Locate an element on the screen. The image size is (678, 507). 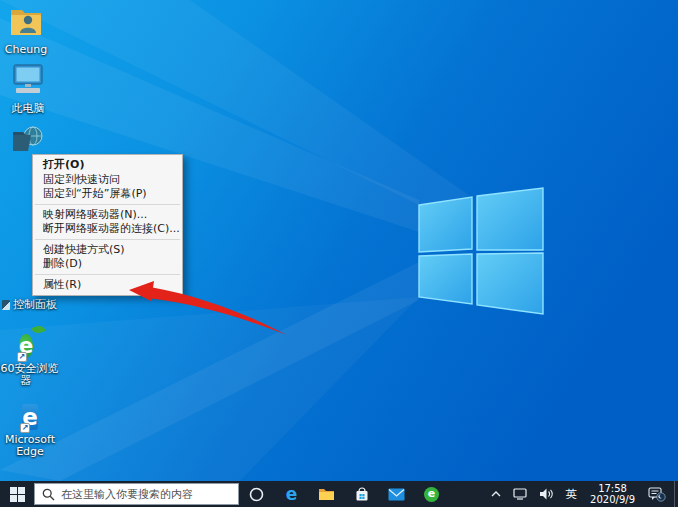
file-explorer-icon is located at coordinates (326, 494).